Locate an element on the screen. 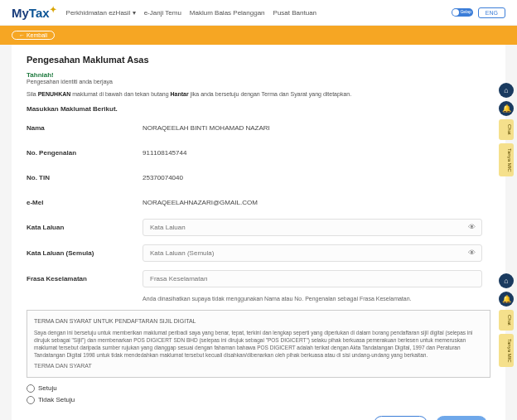  reset-button: Semula is located at coordinates (401, 418).